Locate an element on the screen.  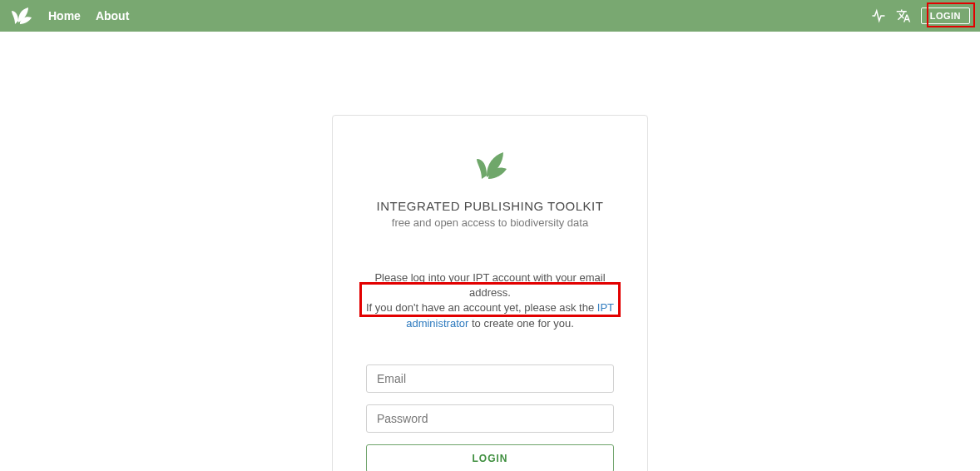
translate-icon is located at coordinates (903, 16).